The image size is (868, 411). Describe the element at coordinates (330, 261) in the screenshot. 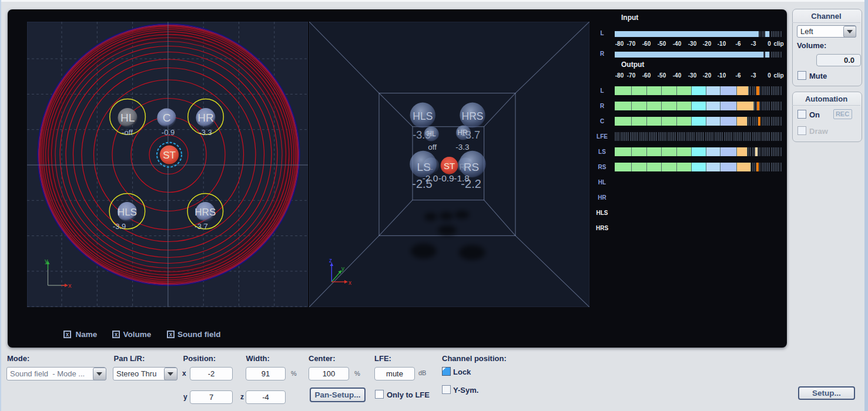

I see `svg-text: z` at that location.